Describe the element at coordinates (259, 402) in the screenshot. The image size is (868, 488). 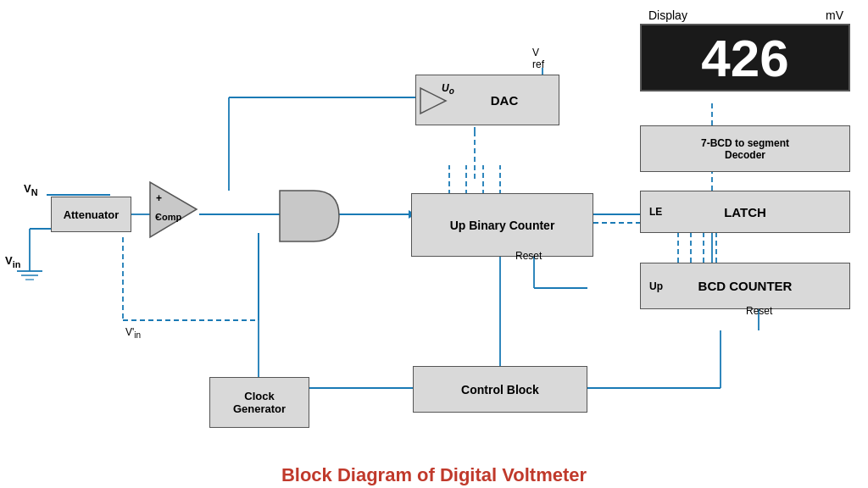
I see `clock-generator-block: ClockGenerator` at that location.